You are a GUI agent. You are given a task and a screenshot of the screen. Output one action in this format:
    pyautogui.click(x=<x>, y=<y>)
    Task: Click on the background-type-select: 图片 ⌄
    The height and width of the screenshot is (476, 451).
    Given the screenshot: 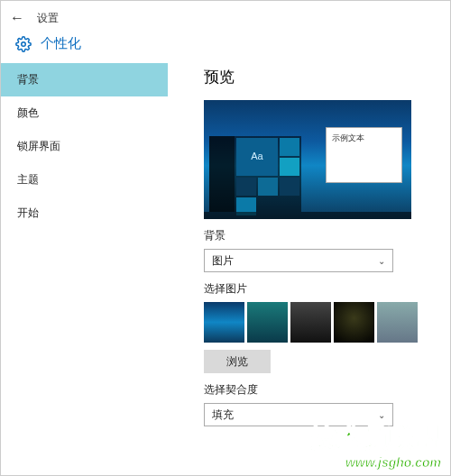 What is the action you would take?
    pyautogui.click(x=299, y=261)
    